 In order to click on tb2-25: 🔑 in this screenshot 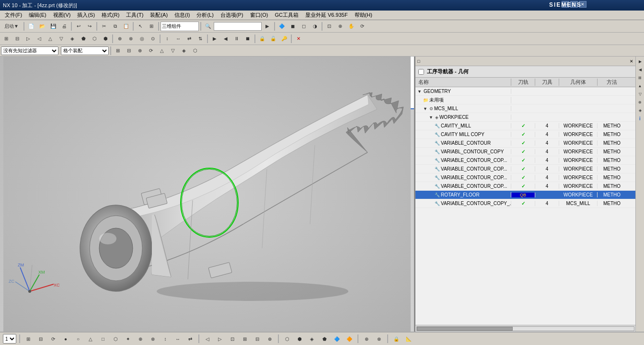, I will do `click(284, 39)`.